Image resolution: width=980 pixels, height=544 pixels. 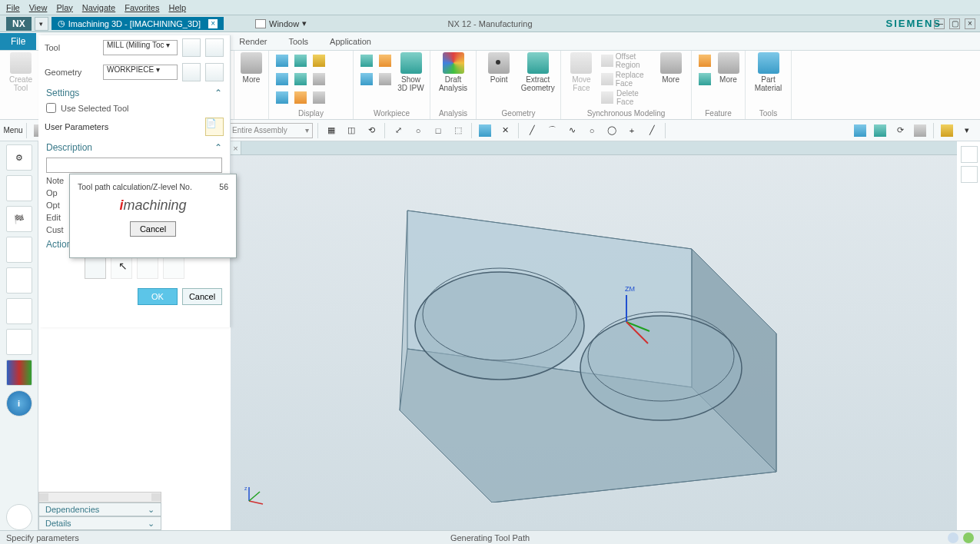 I want to click on dependencies-header: Dependencies⌄, so click(x=100, y=509).